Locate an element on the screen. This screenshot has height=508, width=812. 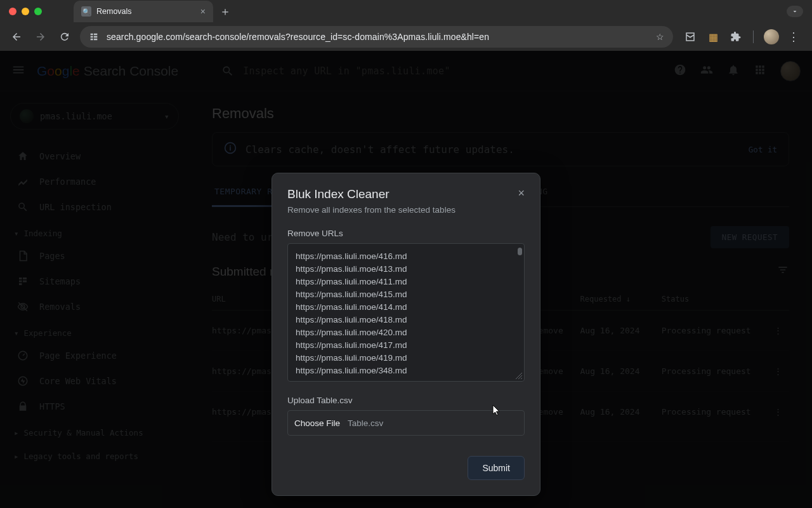
puzzle-extension-icon is located at coordinates (736, 37).